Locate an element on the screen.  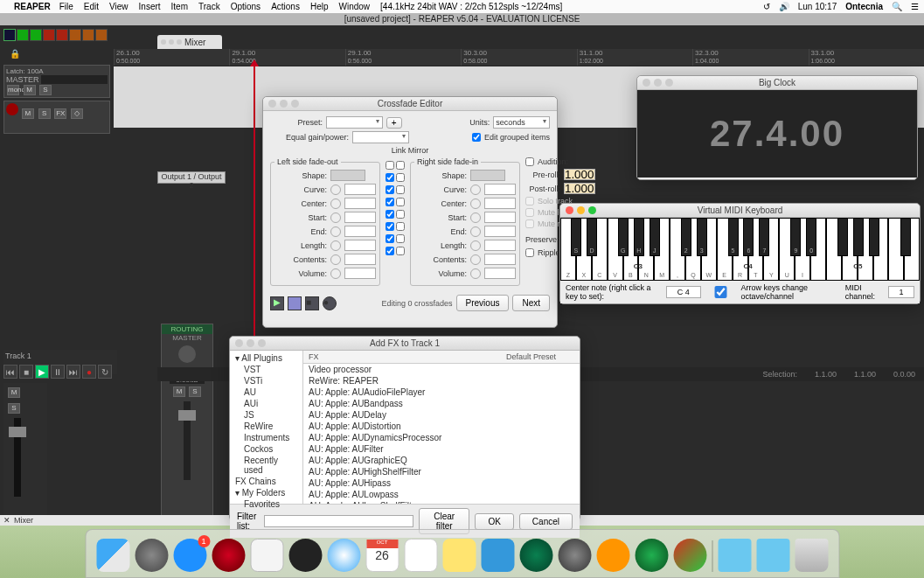
tcp-fader is located at coordinates (17, 432).